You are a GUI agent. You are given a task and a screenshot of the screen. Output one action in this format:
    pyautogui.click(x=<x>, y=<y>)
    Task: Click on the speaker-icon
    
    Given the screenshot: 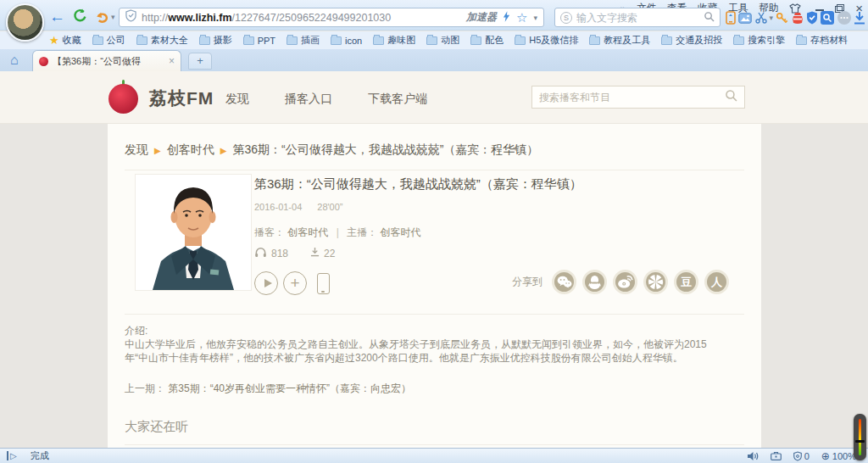 What is the action you would take?
    pyautogui.click(x=753, y=456)
    